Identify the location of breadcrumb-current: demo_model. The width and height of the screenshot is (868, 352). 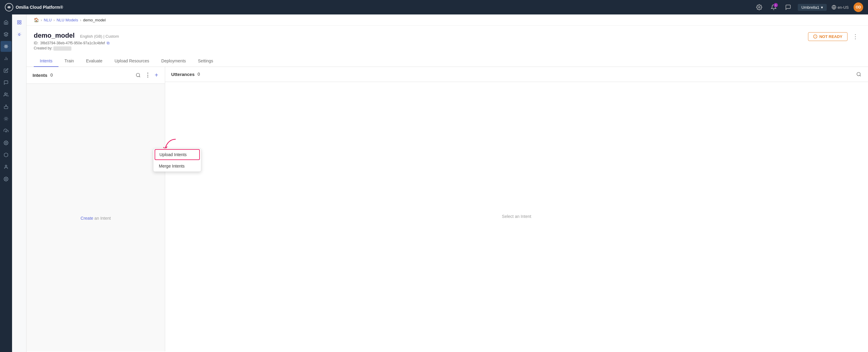
(94, 20).